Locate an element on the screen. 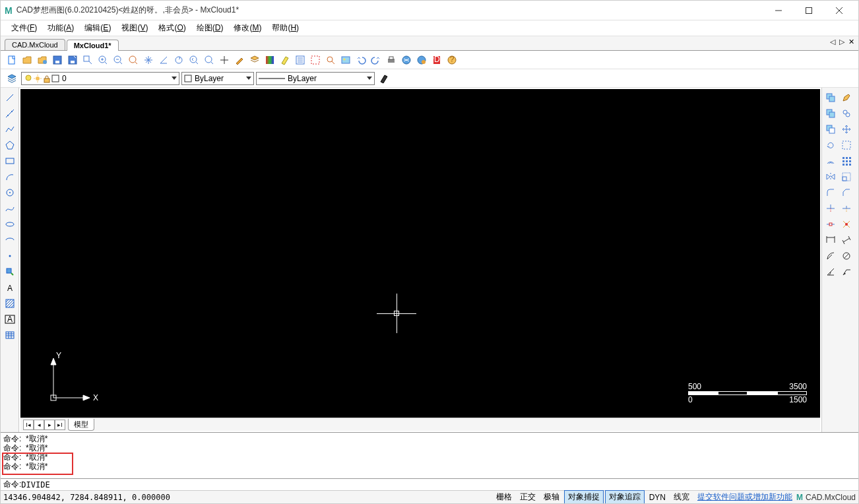  menu-f: 文件(F) is located at coordinates (24, 28).